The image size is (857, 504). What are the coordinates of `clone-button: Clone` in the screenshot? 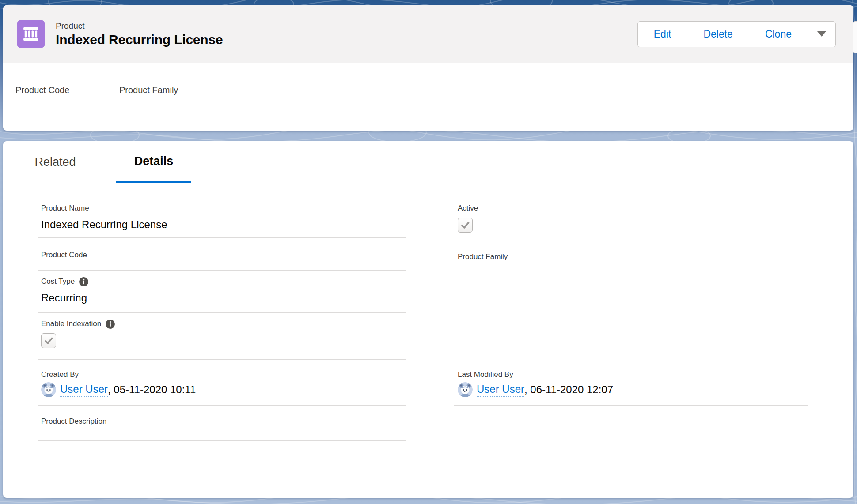 It's located at (778, 34).